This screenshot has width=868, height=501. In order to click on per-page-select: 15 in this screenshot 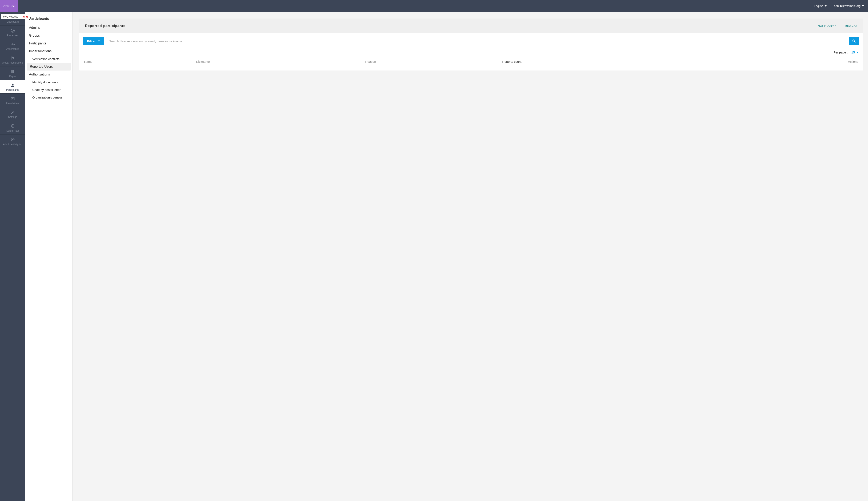, I will do `click(855, 52)`.